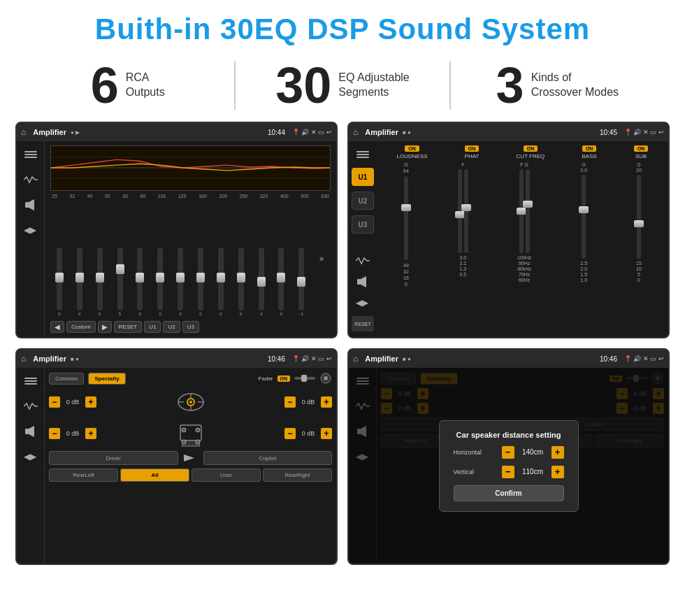 Image resolution: width=685 pixels, height=616 pixels. What do you see at coordinates (363, 201) in the screenshot?
I see `u2-select-button: U2` at bounding box center [363, 201].